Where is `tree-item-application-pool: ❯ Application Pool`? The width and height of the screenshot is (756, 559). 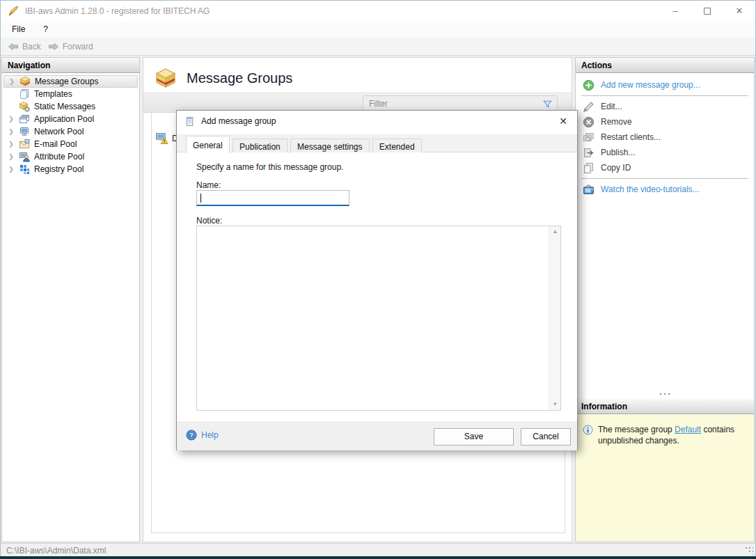
tree-item-application-pool: ❯ Application Pool is located at coordinates (71, 119).